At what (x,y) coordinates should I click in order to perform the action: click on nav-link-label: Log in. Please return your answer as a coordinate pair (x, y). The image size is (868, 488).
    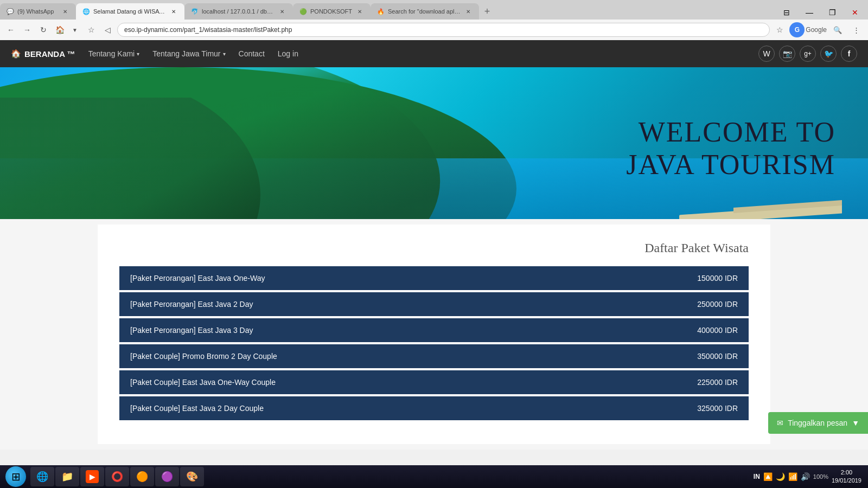
    Looking at the image, I should click on (288, 54).